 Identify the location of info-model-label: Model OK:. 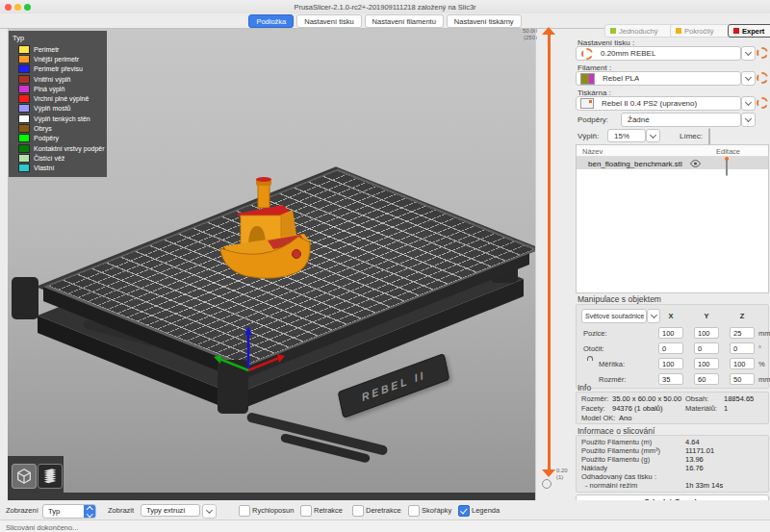
(599, 418).